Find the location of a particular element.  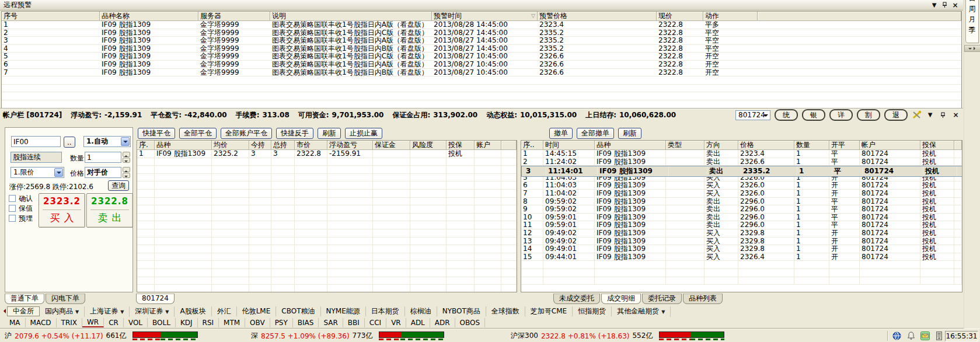

tools-icon is located at coordinates (916, 116).